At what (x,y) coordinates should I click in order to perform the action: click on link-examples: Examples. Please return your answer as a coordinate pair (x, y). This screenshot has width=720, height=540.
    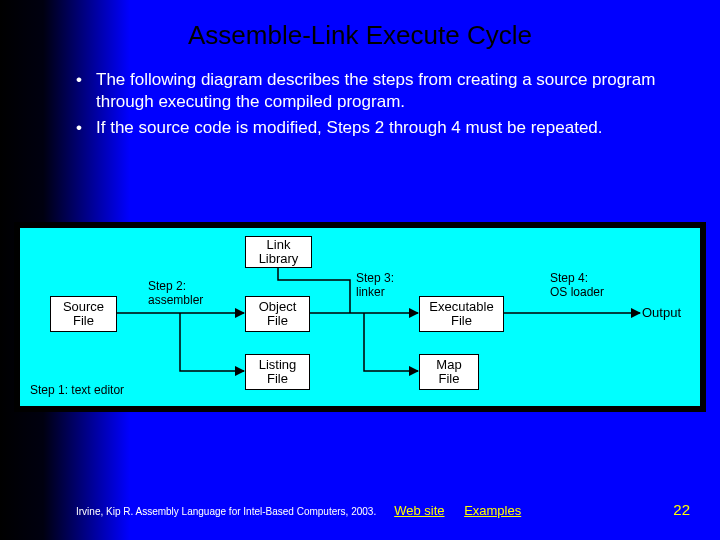
    Looking at the image, I should click on (492, 510).